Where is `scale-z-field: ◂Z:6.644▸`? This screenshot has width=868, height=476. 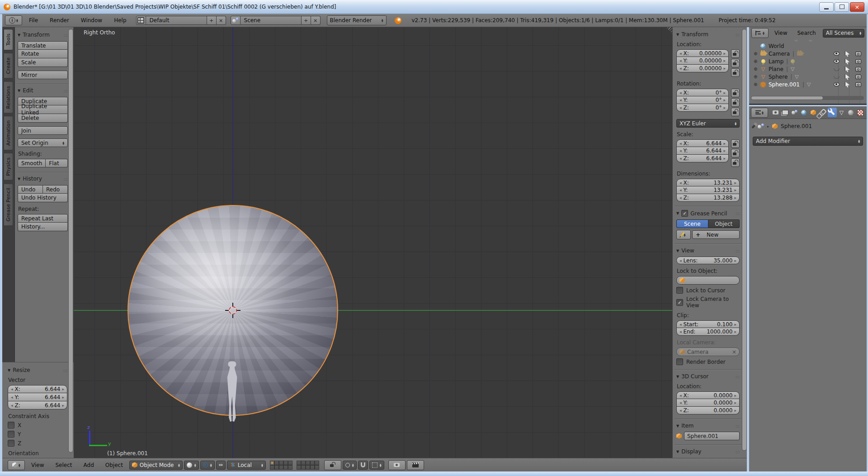
scale-z-field: ◂Z:6.644▸ is located at coordinates (703, 158).